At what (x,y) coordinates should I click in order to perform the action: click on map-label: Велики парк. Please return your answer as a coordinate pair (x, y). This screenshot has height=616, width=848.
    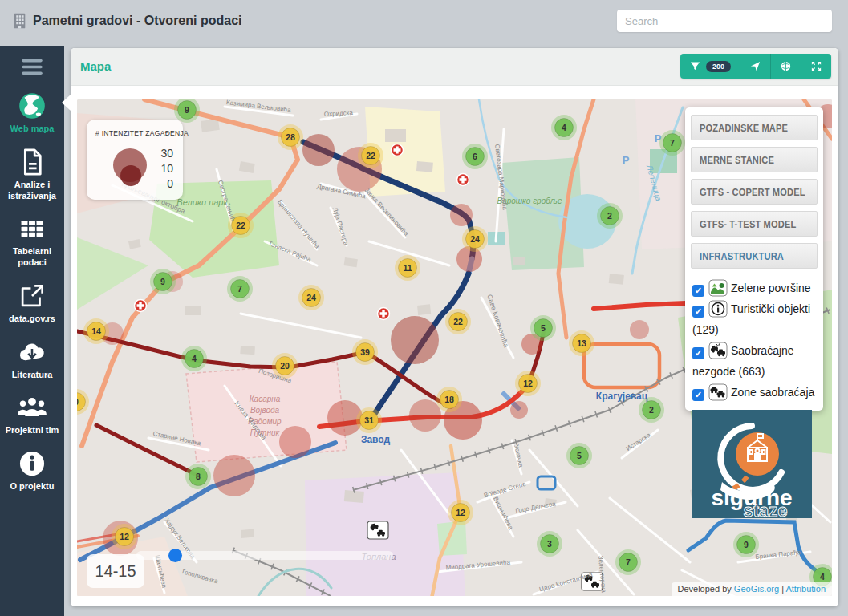
    Looking at the image, I should click on (202, 202).